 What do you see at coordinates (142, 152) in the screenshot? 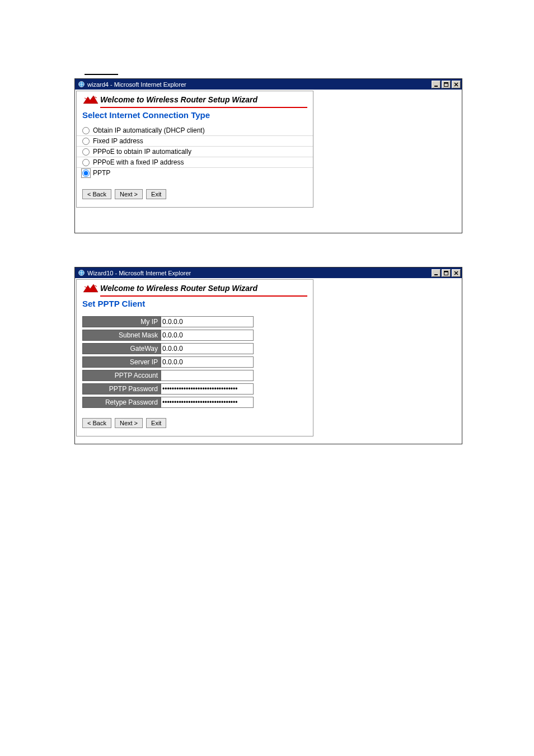
I see `option-label: PPPoE to obtain IP automatically` at bounding box center [142, 152].